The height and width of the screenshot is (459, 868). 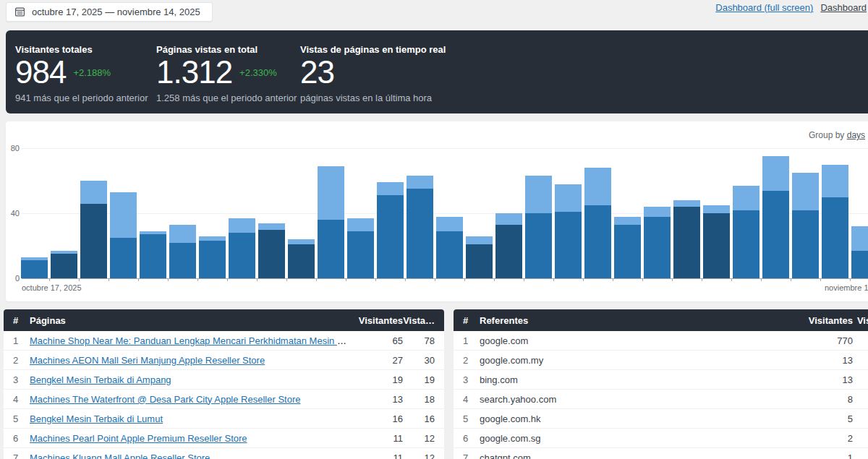 I want to click on group-by-days-link: days, so click(x=856, y=135).